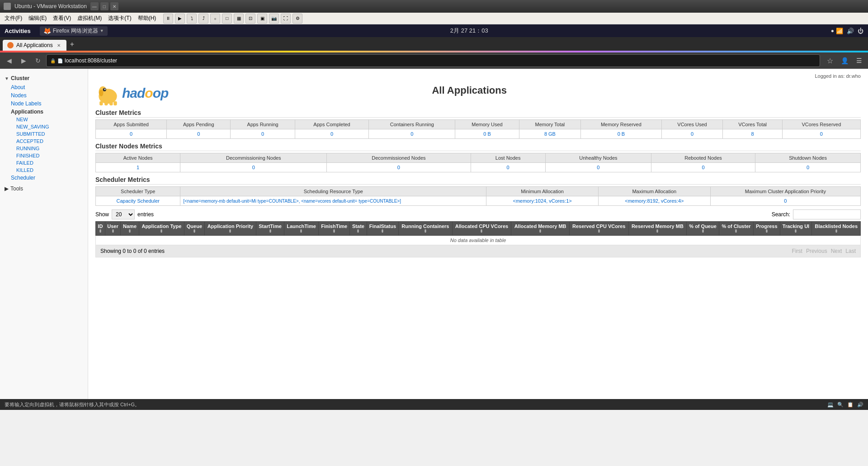 The height and width of the screenshot is (466, 868). Describe the element at coordinates (703, 167) in the screenshot. I see `cn-value-5: 0` at that location.